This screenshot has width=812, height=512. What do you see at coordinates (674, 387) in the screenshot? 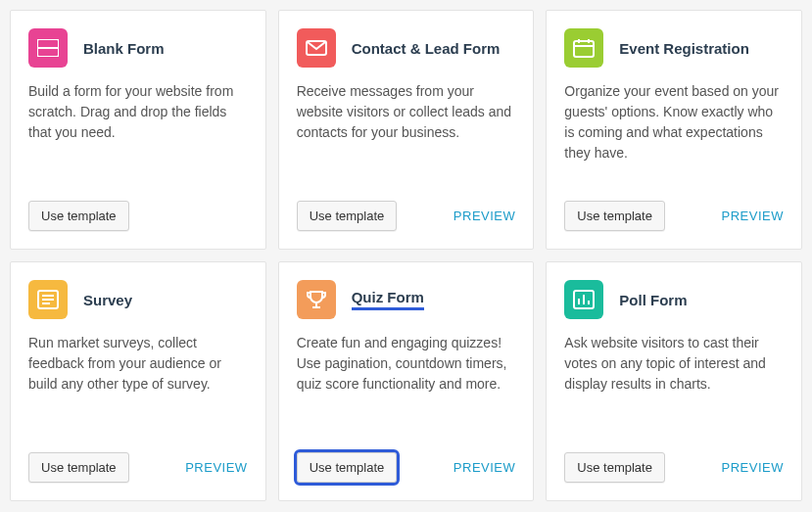
I see `card-description: Ask website visitors to cast their votes…` at bounding box center [674, 387].